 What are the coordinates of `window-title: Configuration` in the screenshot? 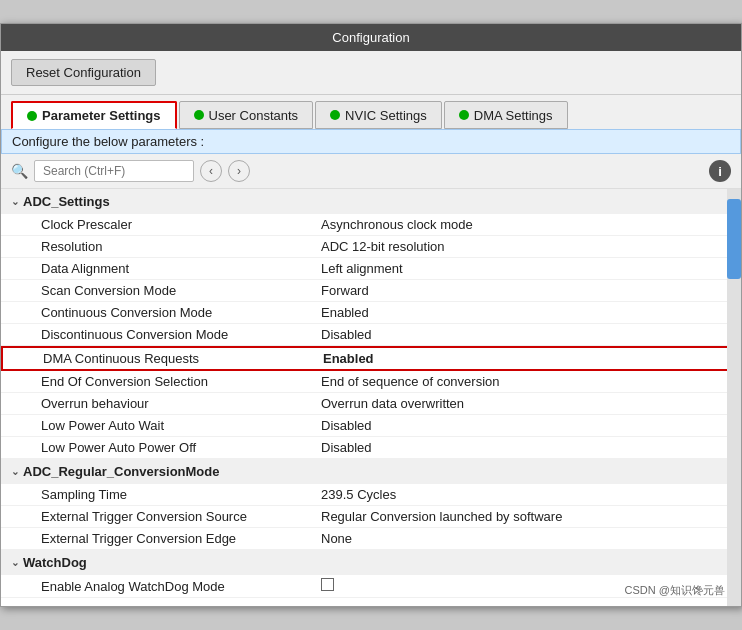 It's located at (370, 38).